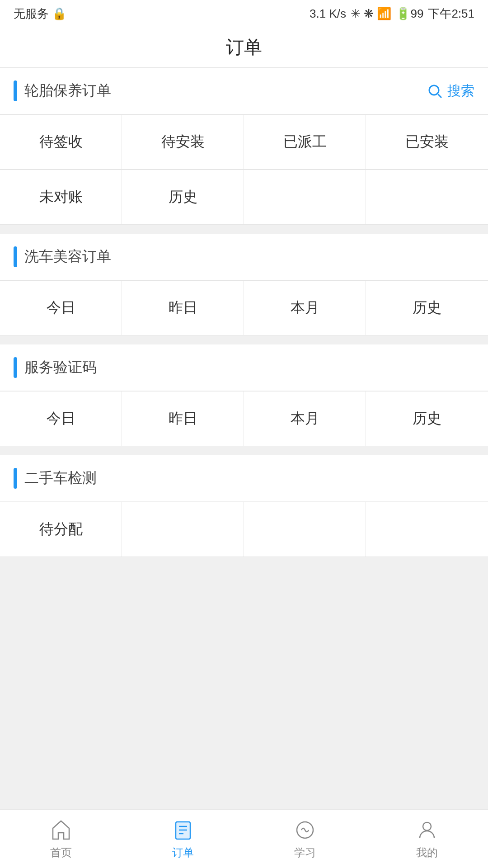 The image size is (488, 868). What do you see at coordinates (61, 368) in the screenshot?
I see `section-service-code-title: 服务验证码` at bounding box center [61, 368].